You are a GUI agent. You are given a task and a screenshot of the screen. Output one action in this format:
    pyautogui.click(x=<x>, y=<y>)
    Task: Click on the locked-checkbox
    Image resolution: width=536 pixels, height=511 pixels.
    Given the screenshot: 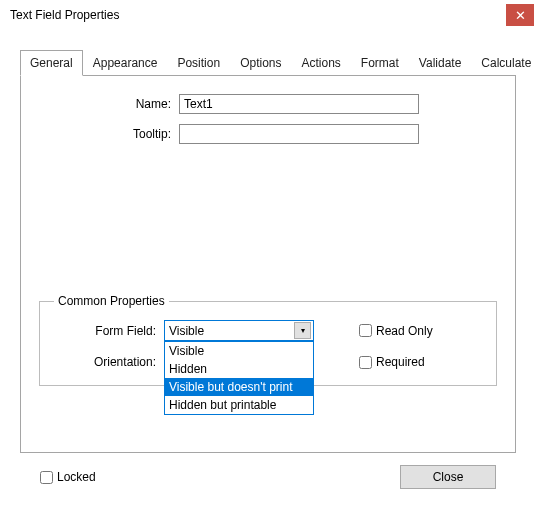 What is the action you would take?
    pyautogui.click(x=46, y=478)
    